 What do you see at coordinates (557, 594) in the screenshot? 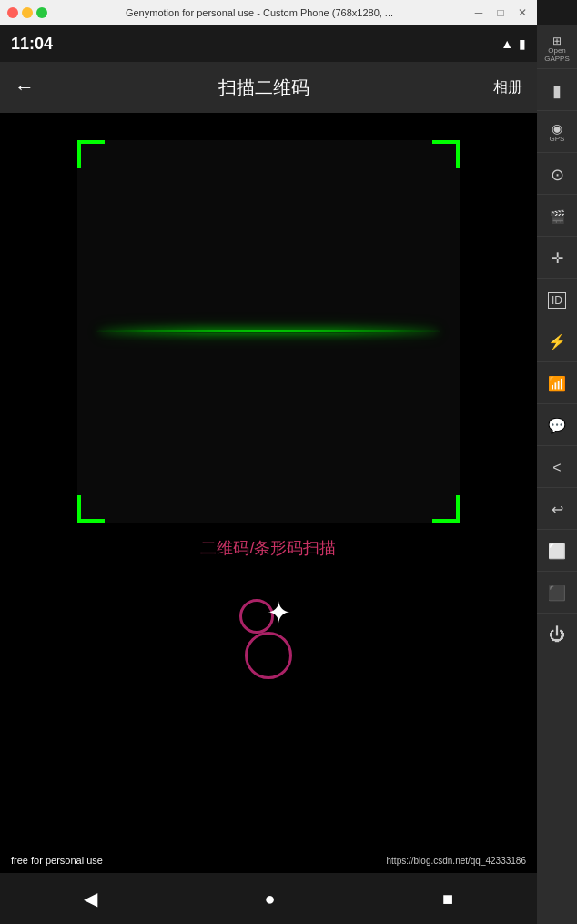
I see `sidebar-home: ⬛` at bounding box center [557, 594].